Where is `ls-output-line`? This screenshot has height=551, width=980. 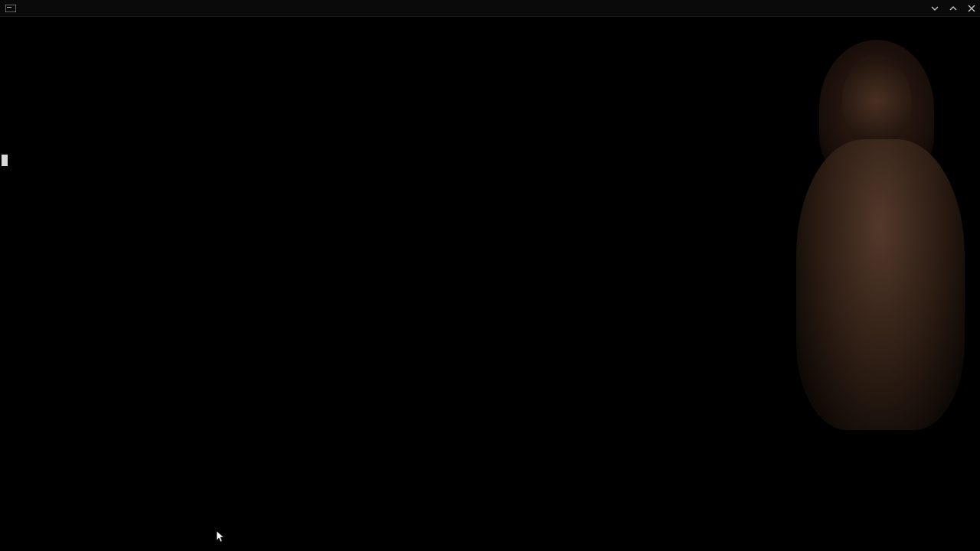
ls-output-line is located at coordinates (490, 51).